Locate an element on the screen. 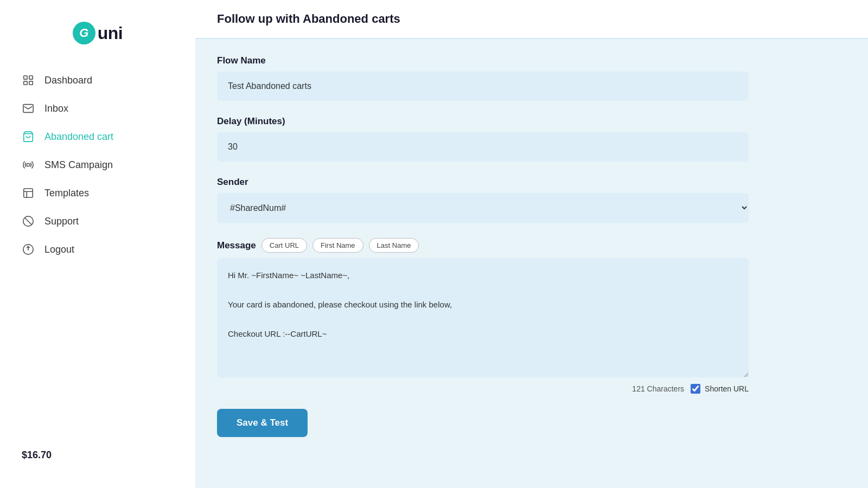  sender-label: Sender is located at coordinates (483, 182).